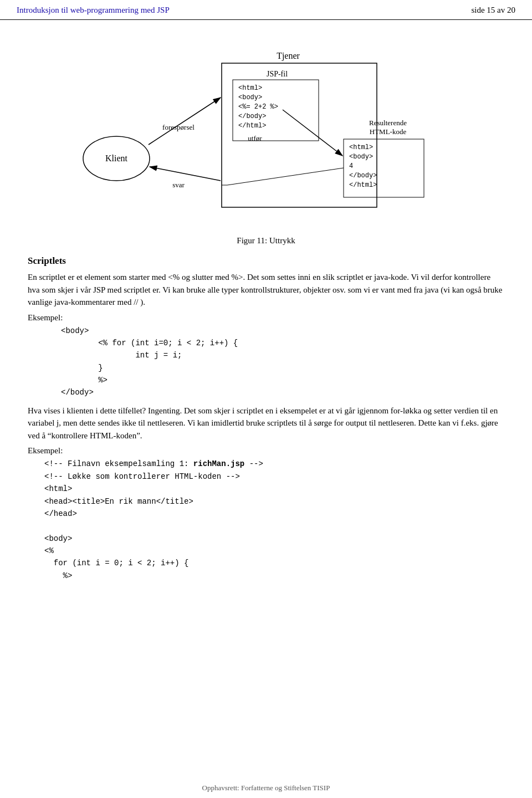 The height and width of the screenshot is (798, 532). Describe the element at coordinates (283, 362) in the screenshot. I see `example1-code: <body> <% for (int i=0; i < 2; i++) { in…` at that location.